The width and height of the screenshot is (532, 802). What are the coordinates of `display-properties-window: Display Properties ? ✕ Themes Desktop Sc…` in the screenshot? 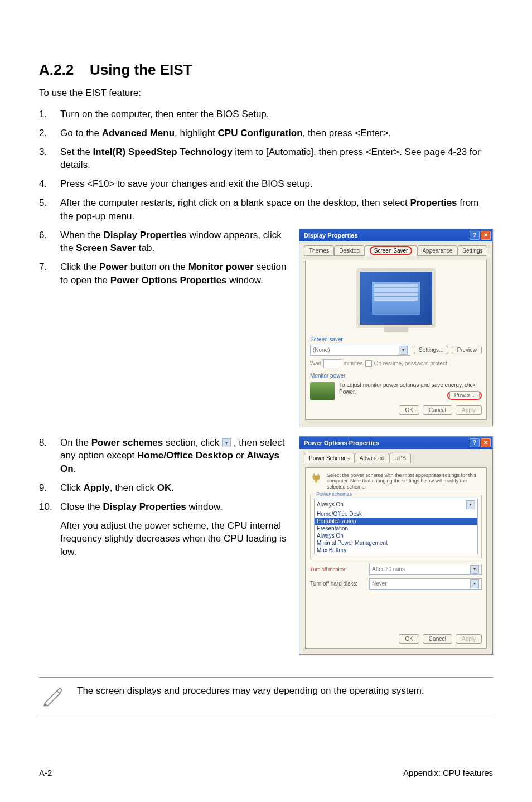 It's located at (396, 327).